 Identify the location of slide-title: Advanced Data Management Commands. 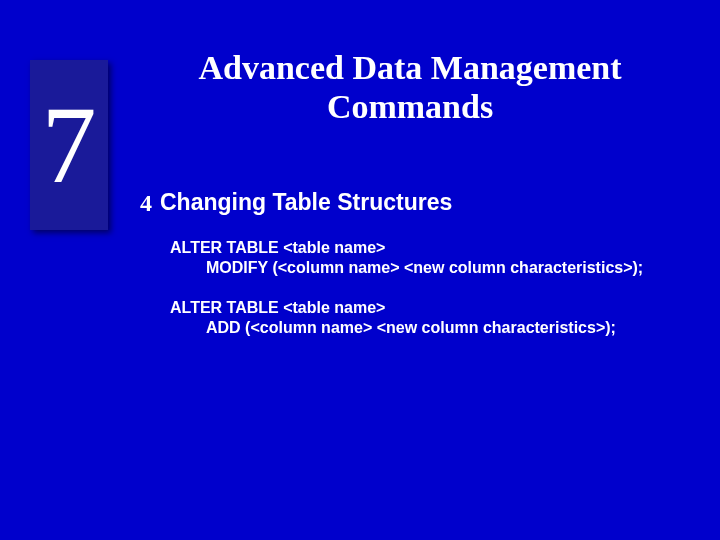
(410, 87).